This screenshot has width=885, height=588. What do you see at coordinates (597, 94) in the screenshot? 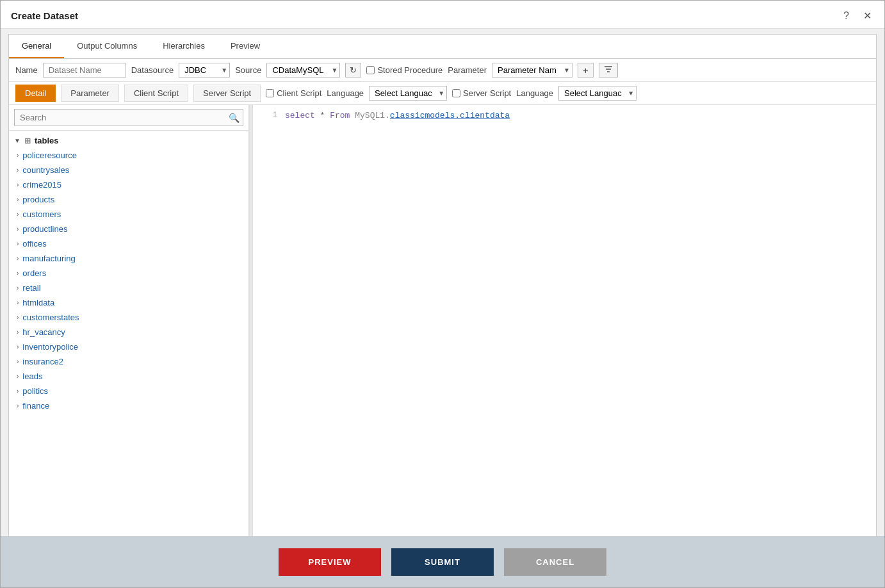
I see `server-language-select: Select Languac` at bounding box center [597, 94].